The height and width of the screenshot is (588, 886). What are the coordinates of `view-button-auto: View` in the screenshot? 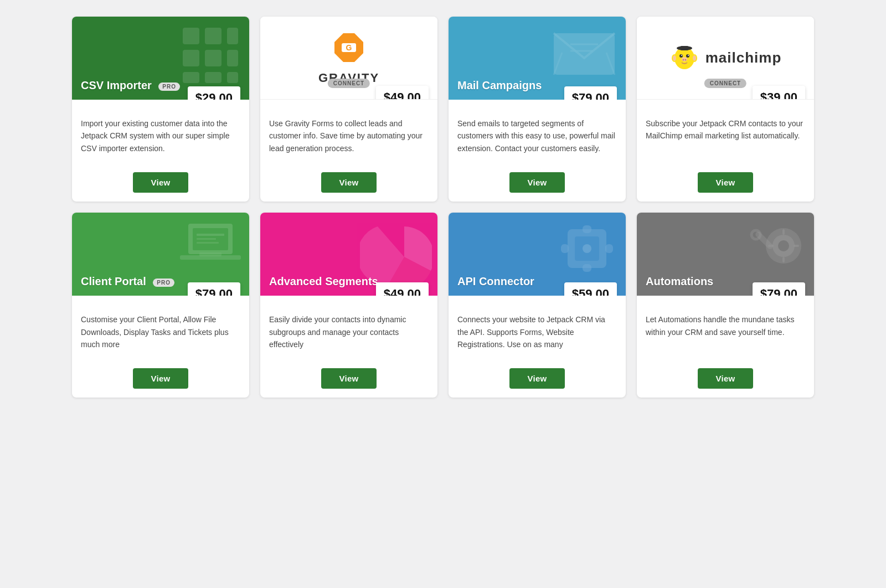 It's located at (725, 379).